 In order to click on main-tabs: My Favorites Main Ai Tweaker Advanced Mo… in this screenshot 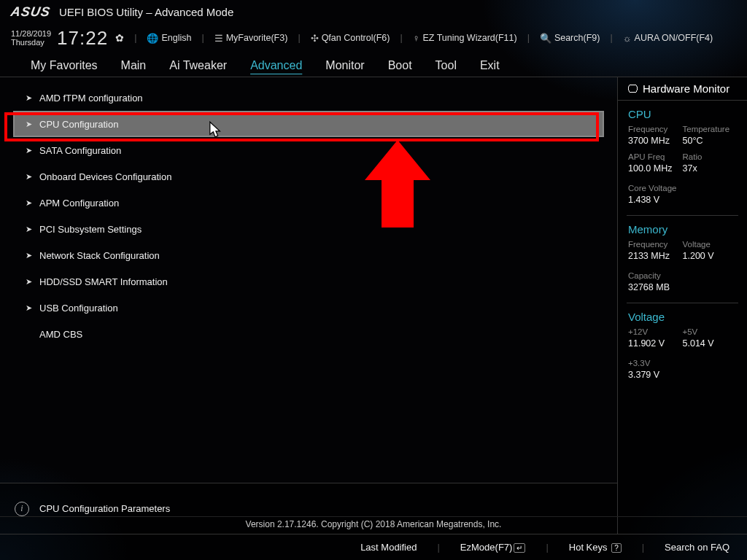, I will do `click(374, 65)`.